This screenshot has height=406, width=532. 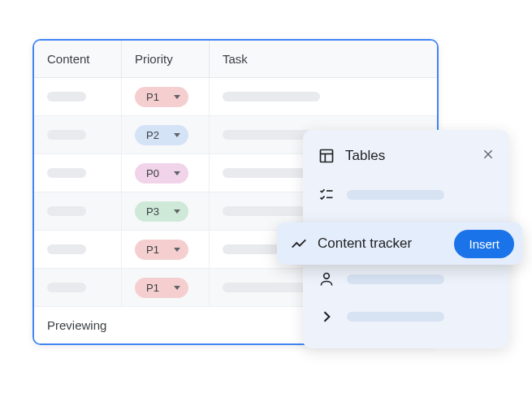 I want to click on table-row: P1, so click(x=236, y=97).